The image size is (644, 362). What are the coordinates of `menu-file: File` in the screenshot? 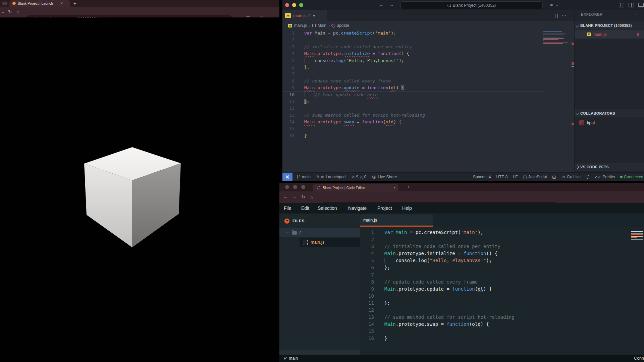 It's located at (288, 208).